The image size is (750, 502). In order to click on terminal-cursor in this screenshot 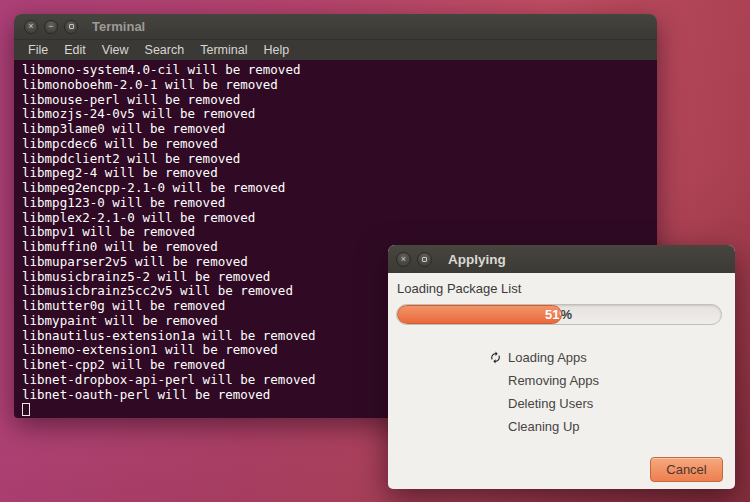, I will do `click(26, 410)`.